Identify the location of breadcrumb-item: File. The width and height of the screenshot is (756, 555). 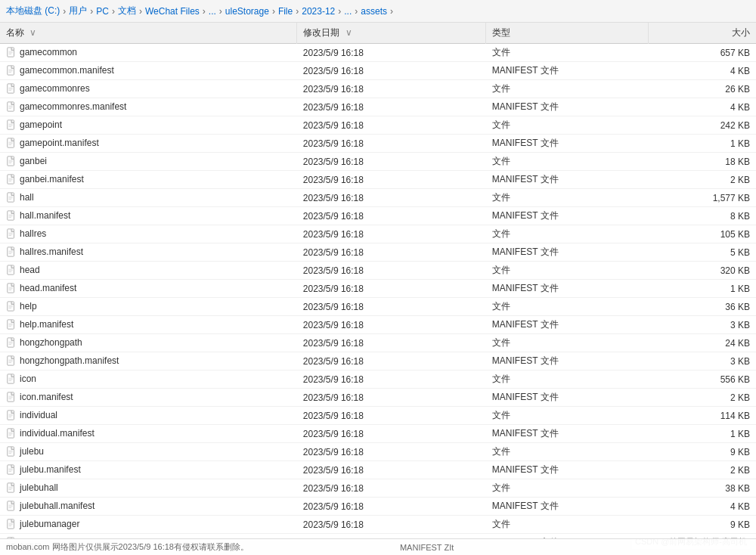
(286, 11).